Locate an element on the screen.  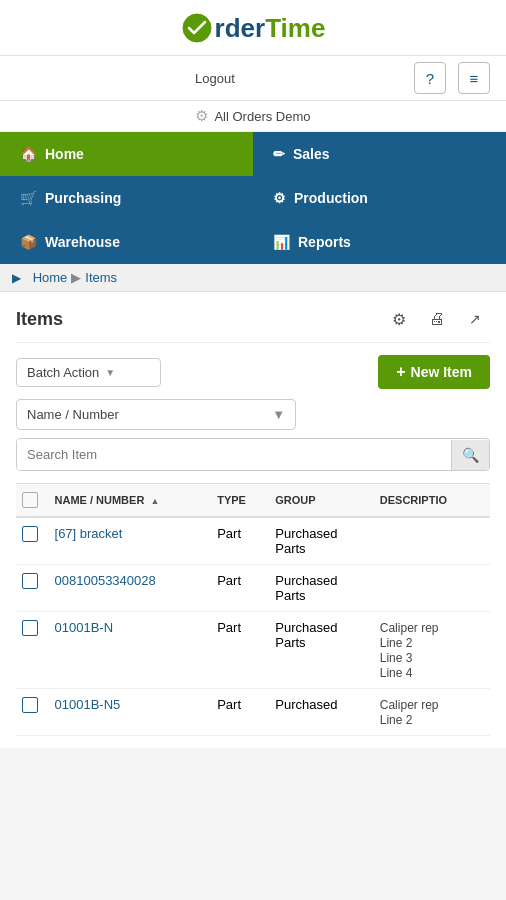
th-type: TYPE is located at coordinates (240, 501).